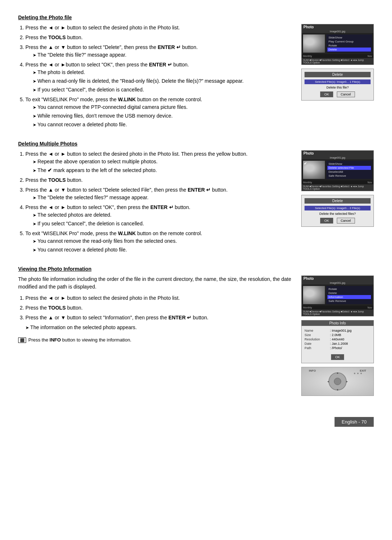 This screenshot has height=540, width=392. Describe the element at coordinates (156, 202) in the screenshot. I see `steps-list-delete-multiple: Press the ◄ or ► button to select the de…` at that location.